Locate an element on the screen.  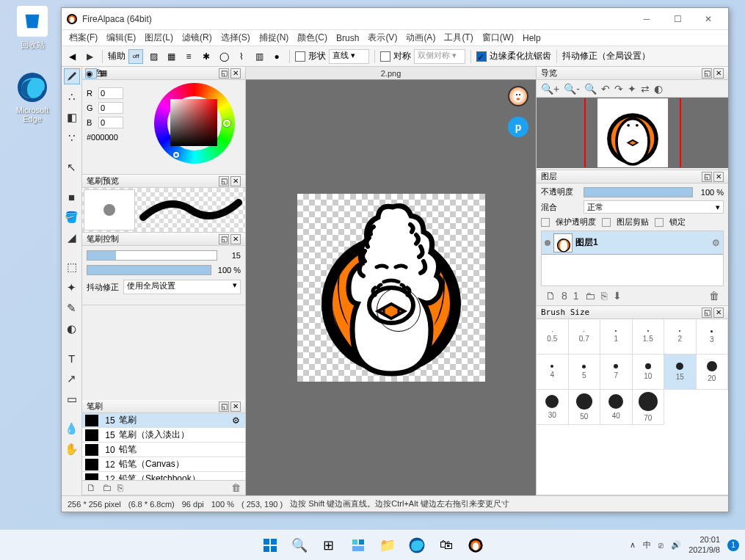
clock: 20:012021/9/8 is located at coordinates (705, 545).